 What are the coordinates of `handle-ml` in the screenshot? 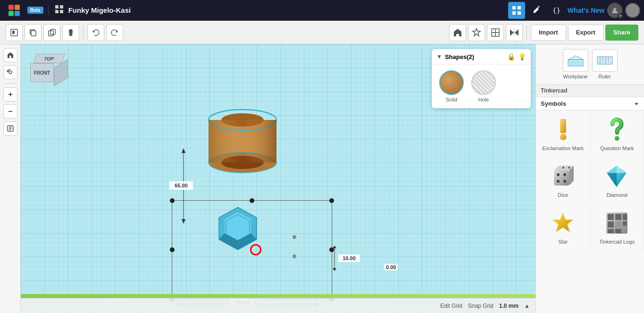 It's located at (172, 250).